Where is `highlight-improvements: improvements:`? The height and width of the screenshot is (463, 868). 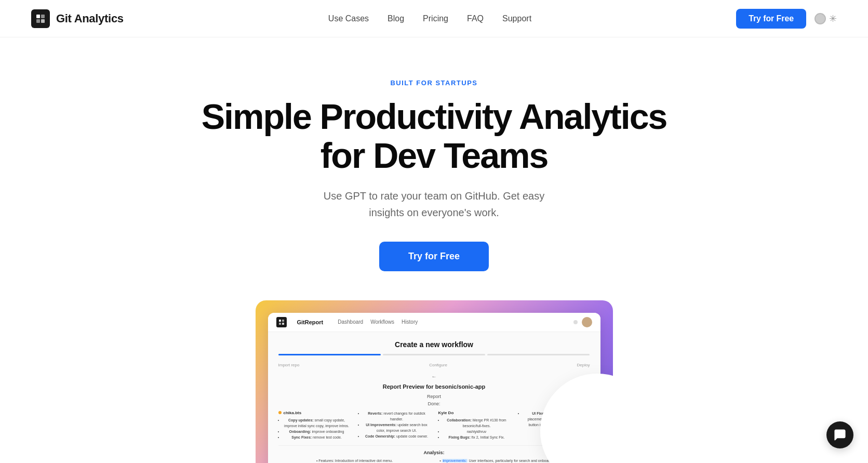
highlight-improvements: improvements: is located at coordinates (455, 460).